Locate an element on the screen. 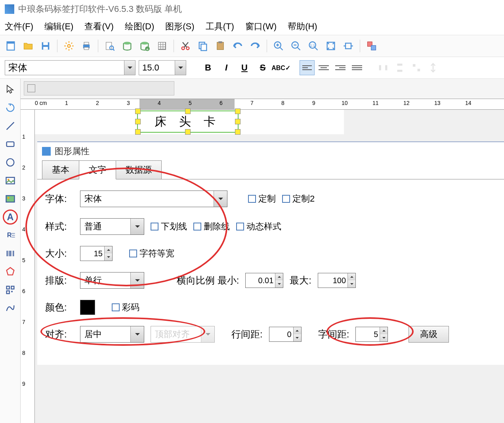  layout-combo: 单行 is located at coordinates (112, 280).